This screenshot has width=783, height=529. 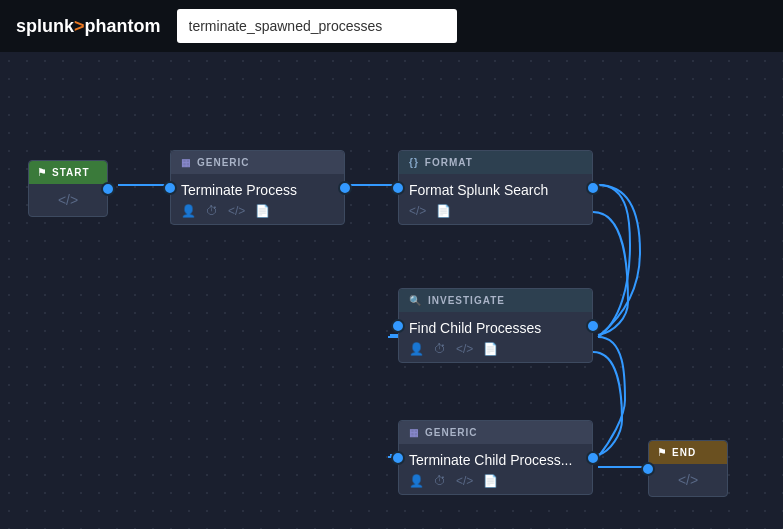 What do you see at coordinates (414, 162) in the screenshot?
I see `format-icon: {}` at bounding box center [414, 162].